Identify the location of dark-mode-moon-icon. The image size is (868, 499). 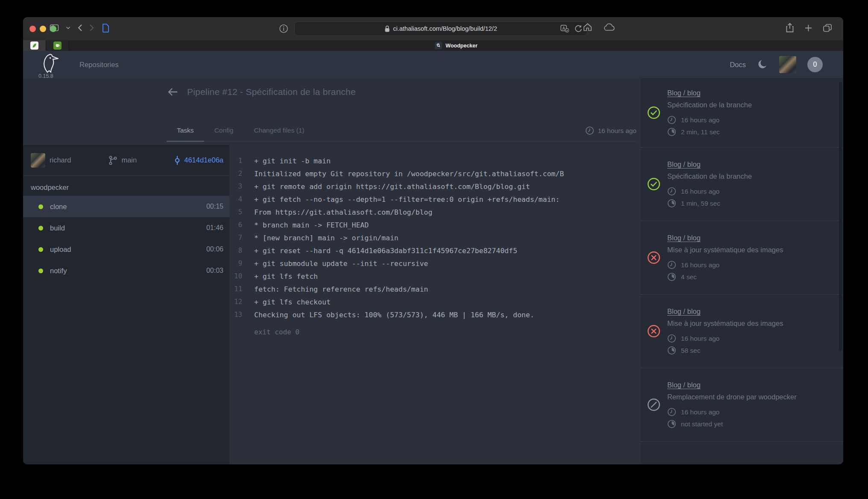
(762, 65).